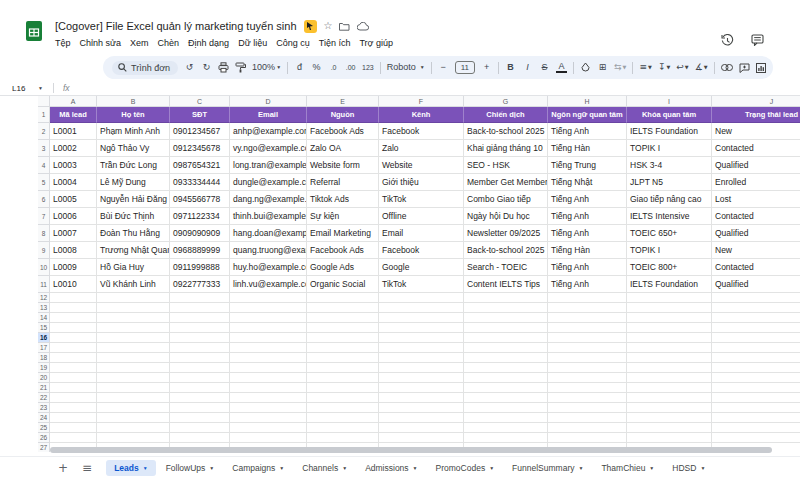  Describe the element at coordinates (134, 200) in the screenshot. I see `data-cell: Nguyễn Hải Đăng` at that location.